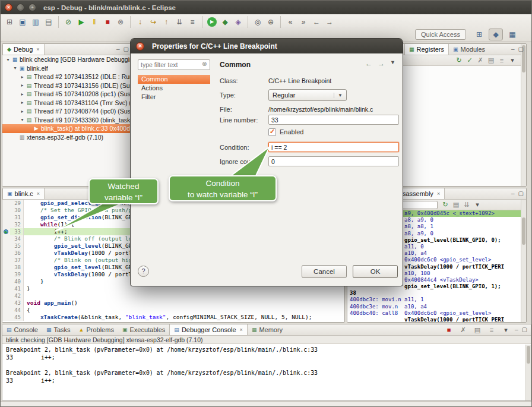 Image resolution: width=532 pixels, height=407 pixels. I want to click on disable-icon: ✗, so click(480, 61).